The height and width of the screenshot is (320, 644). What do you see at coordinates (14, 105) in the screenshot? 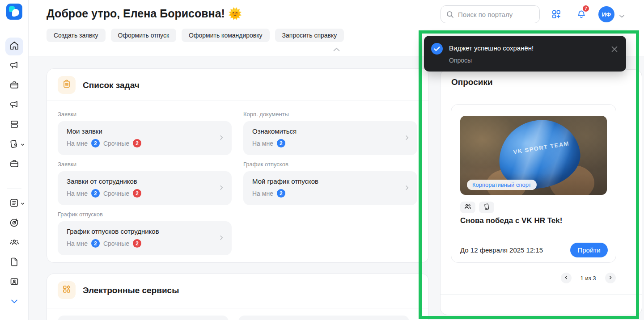
I see `sidebar-item-news` at bounding box center [14, 105].